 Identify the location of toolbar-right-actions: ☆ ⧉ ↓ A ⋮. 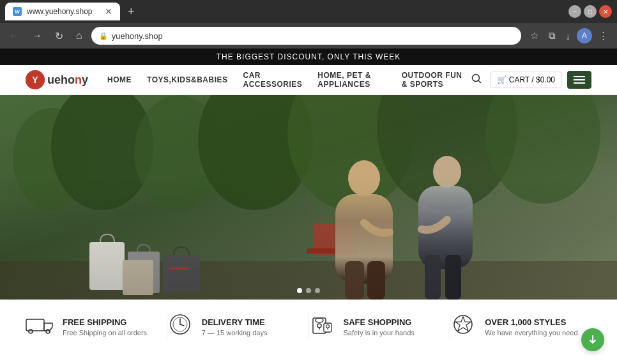
(570, 36).